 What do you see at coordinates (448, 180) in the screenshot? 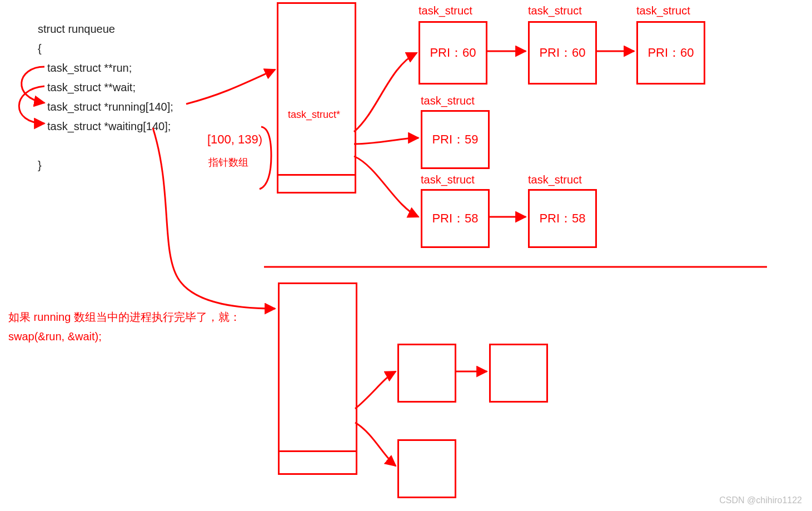
I see `label-task-struct-3a: task_struct` at bounding box center [448, 180].